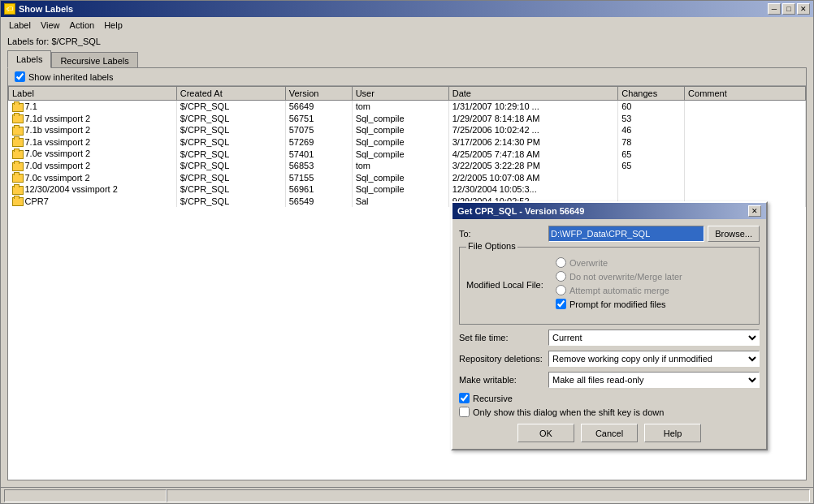  What do you see at coordinates (561, 276) in the screenshot?
I see `radio-no-overwrite` at bounding box center [561, 276].